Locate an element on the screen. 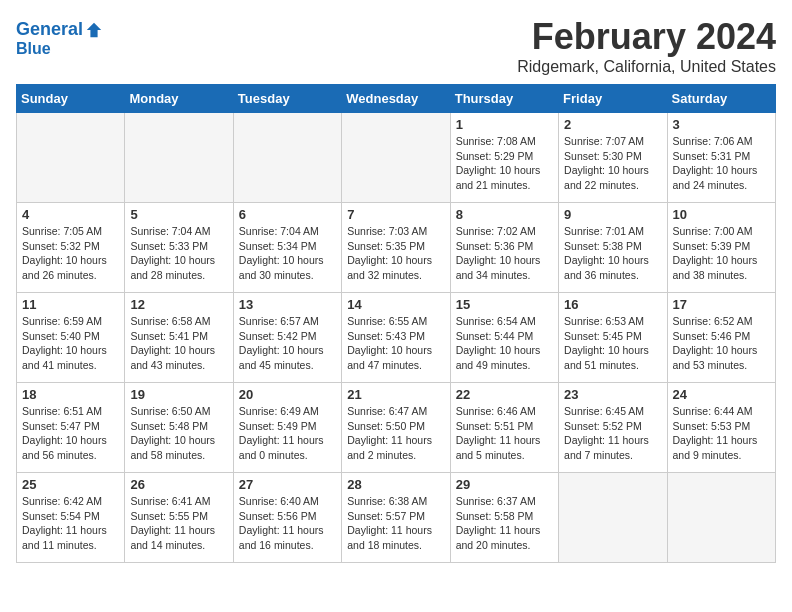 The image size is (792, 612). calendar-cell: 17Sunrise: 6:52 AMSunset: 5:46 PMDayligh… is located at coordinates (721, 338).